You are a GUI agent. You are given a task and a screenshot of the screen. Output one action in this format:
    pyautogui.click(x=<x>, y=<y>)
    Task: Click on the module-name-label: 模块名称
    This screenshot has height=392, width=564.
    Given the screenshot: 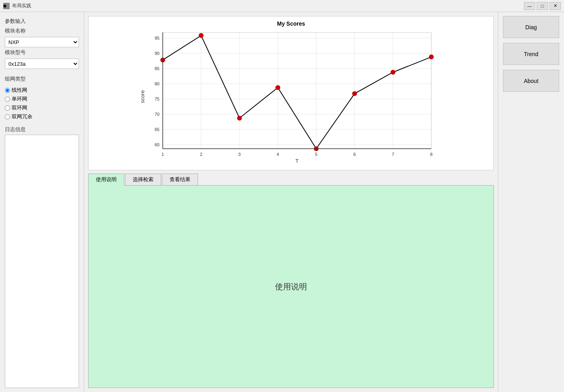 What is the action you would take?
    pyautogui.click(x=42, y=31)
    